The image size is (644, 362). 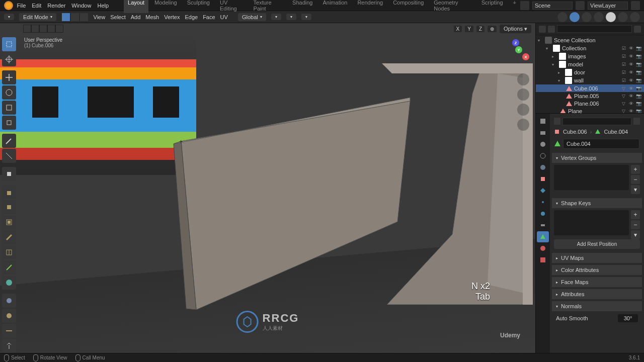 What do you see at coordinates (597, 258) in the screenshot?
I see `uv-maps-header: UV Maps` at bounding box center [597, 258].